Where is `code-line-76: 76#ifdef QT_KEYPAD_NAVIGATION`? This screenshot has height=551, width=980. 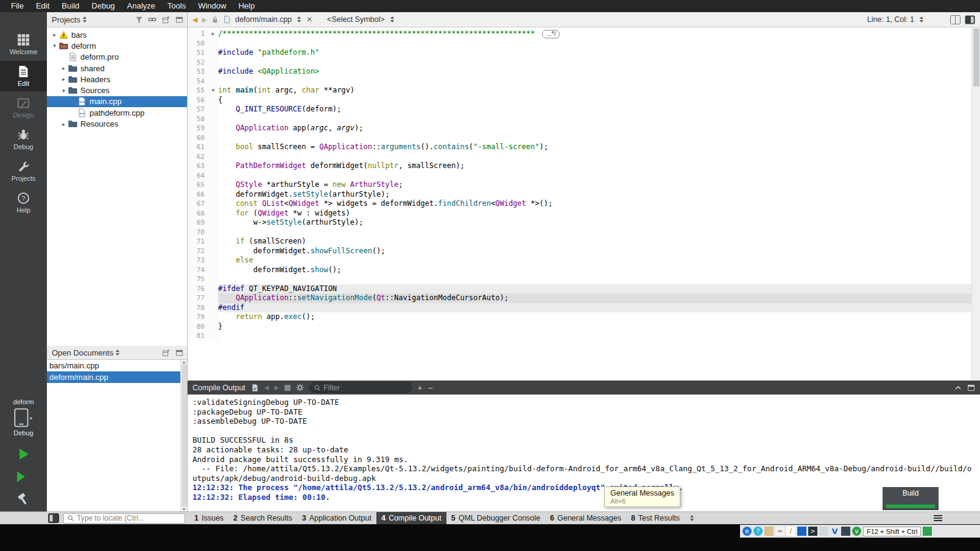
code-line-76: 76#ifdef QT_KEYPAD_NAVIGATION is located at coordinates (583, 289).